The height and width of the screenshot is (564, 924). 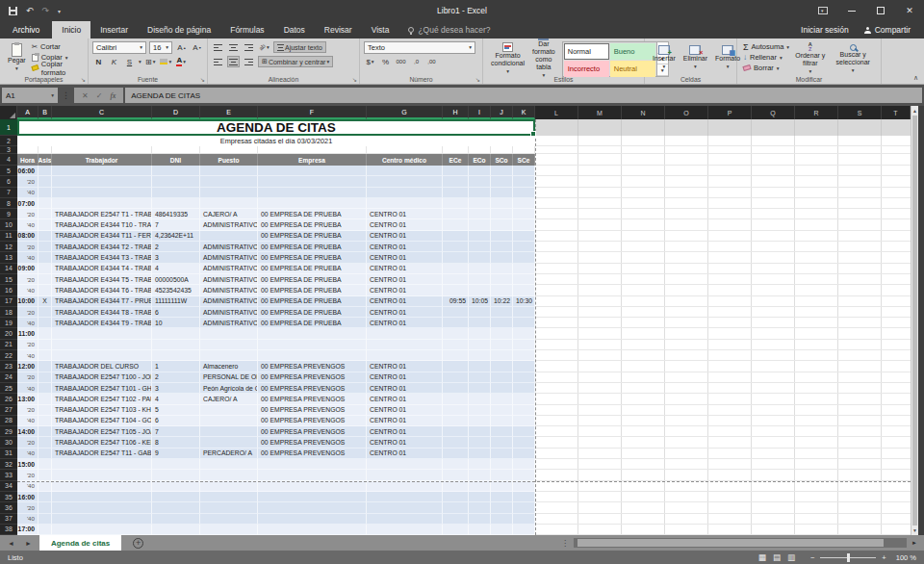 I want to click on row-19-right-area, so click(x=723, y=323).